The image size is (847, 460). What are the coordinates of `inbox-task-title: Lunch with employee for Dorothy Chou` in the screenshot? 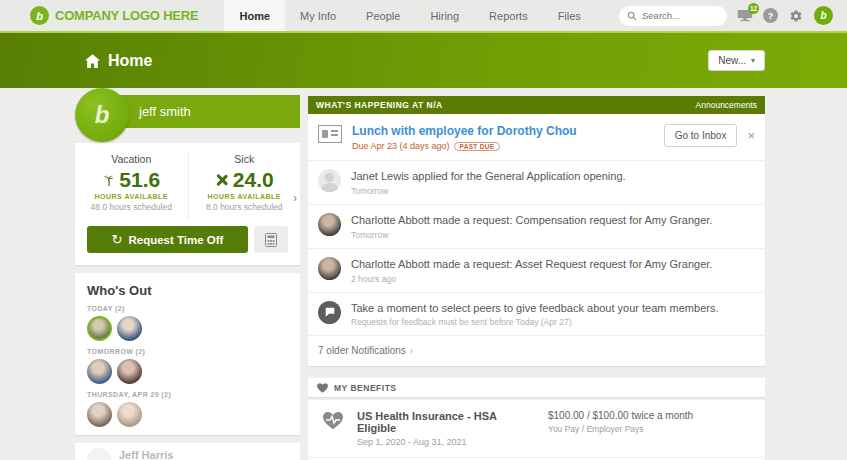 It's located at (464, 131).